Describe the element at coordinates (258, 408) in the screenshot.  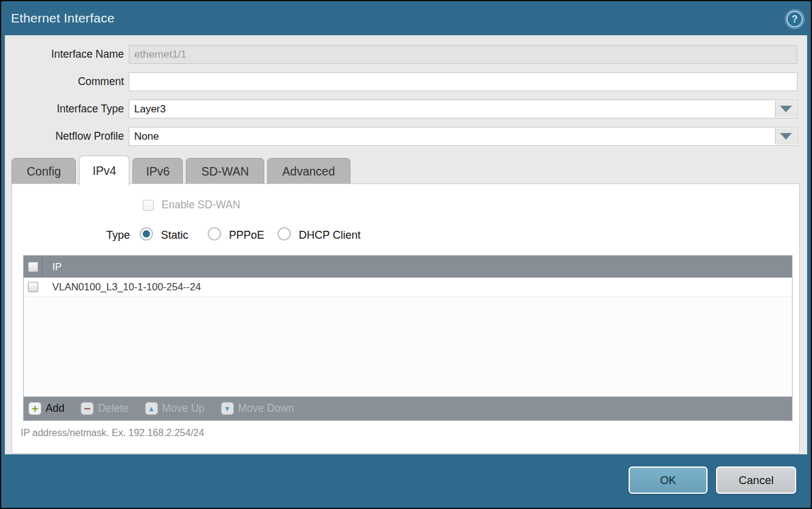
I see `move-down-button: ▼ Move Down` at that location.